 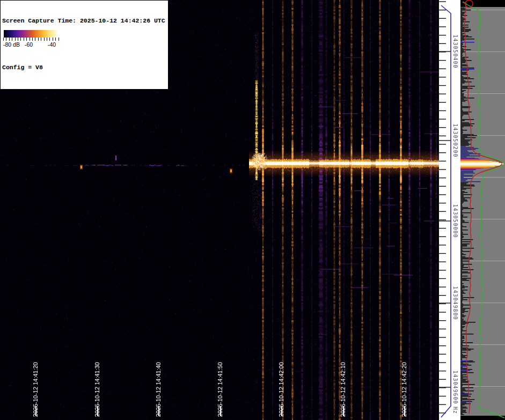 What do you see at coordinates (483, 210) in the screenshot?
I see `spectrum-side-panel-canvas` at bounding box center [483, 210].